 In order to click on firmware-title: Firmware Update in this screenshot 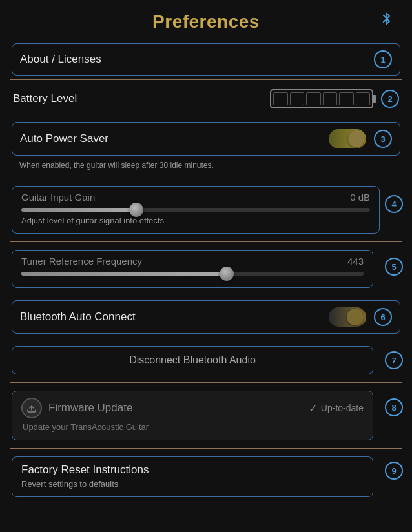, I will do `click(90, 408)`.